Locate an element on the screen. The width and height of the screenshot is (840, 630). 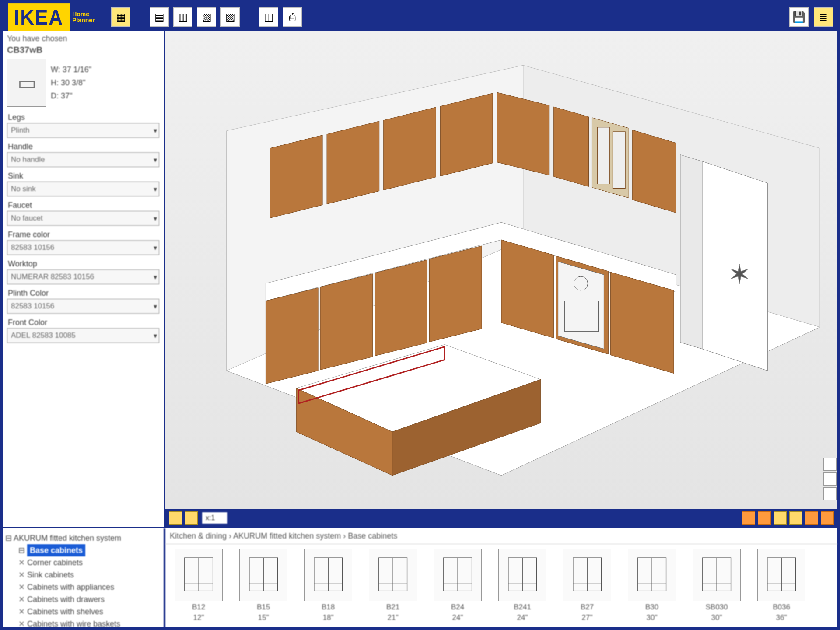
prop-label-4: Frame color is located at coordinates (83, 234).